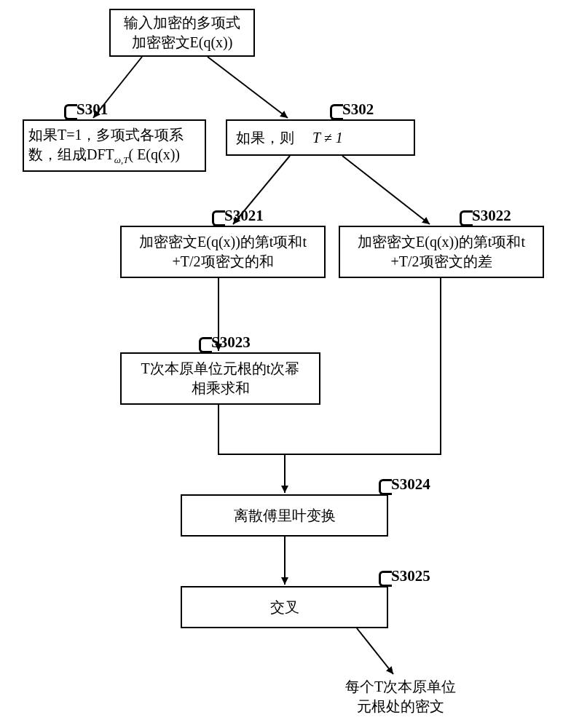 Image resolution: width=571 pixels, height=728 pixels. I want to click on s301-line2-sub: ω,T, so click(122, 160).